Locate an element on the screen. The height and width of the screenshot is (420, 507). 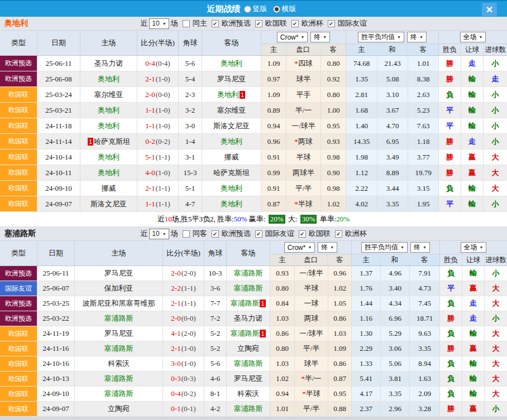
handicap: 平/半 is located at coordinates (312, 349).